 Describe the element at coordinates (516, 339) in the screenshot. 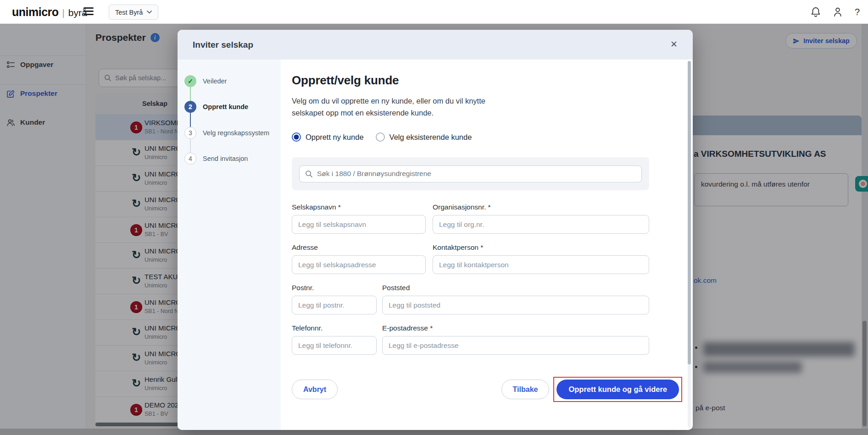

I see `field-epostadresse: E-postadresse *` at that location.